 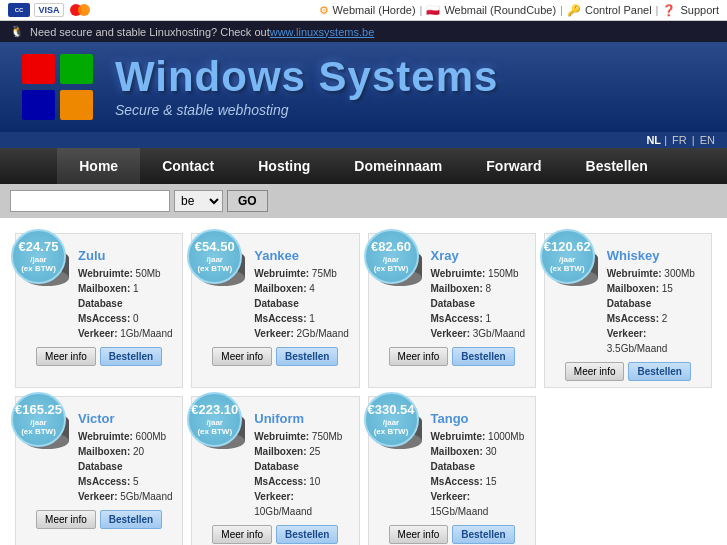 What do you see at coordinates (364, 32) in the screenshot?
I see `info-bar: 🐧 Need secure and stable Linuxhosting? C…` at bounding box center [364, 32].